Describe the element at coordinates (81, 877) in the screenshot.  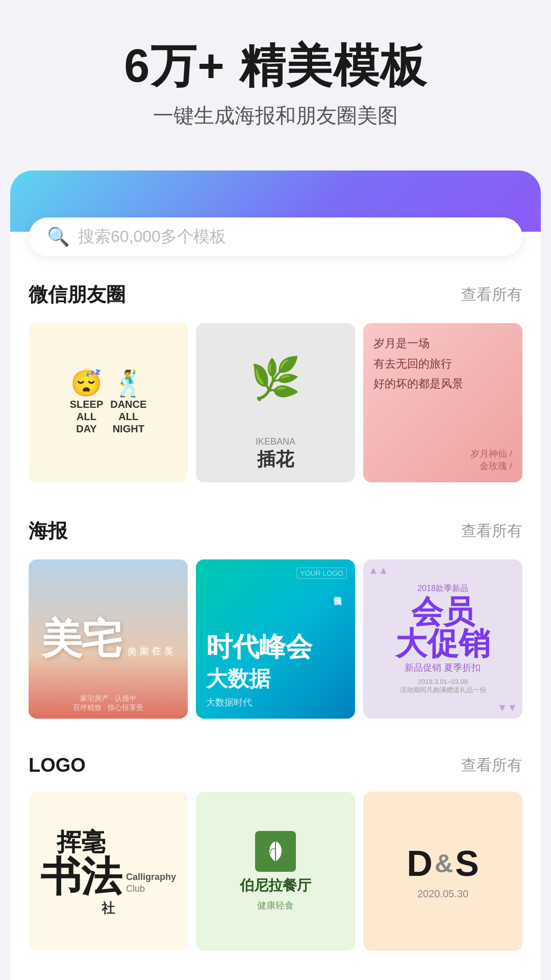
I see `logo-1-chinese: 书法` at that location.